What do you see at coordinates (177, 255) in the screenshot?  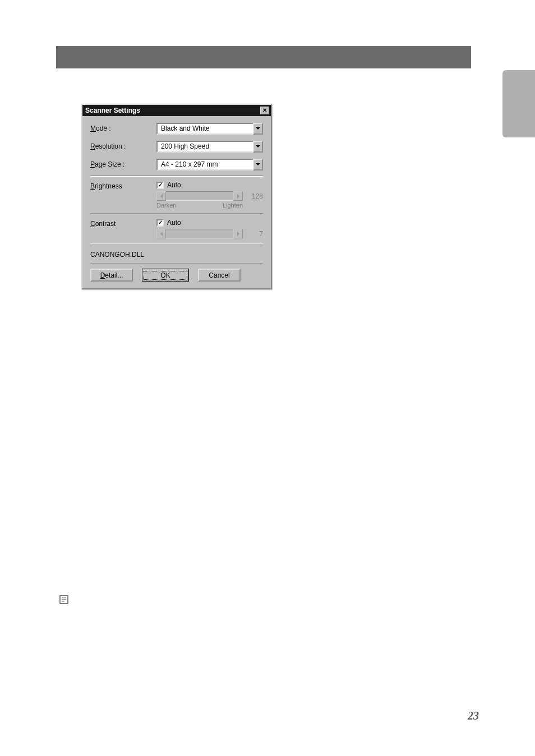 I see `dll-name: CANONGOH.DLL` at bounding box center [177, 255].